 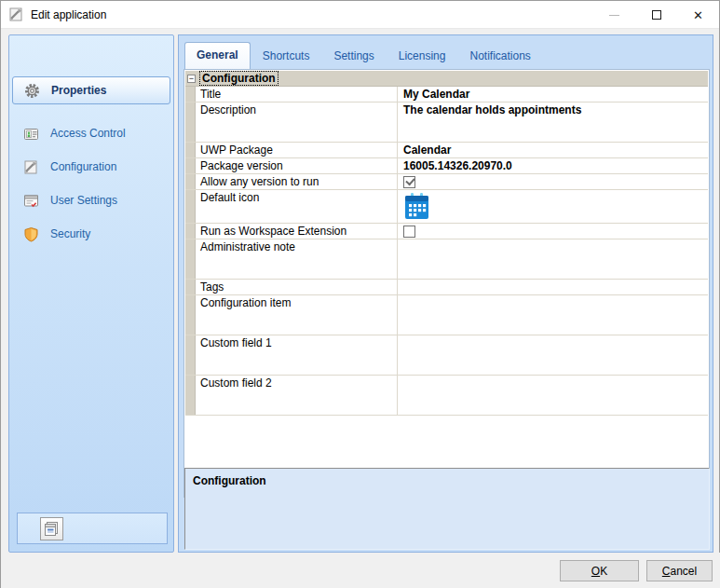 I want to click on sidebar-item-label: User Settings, so click(x=84, y=200).